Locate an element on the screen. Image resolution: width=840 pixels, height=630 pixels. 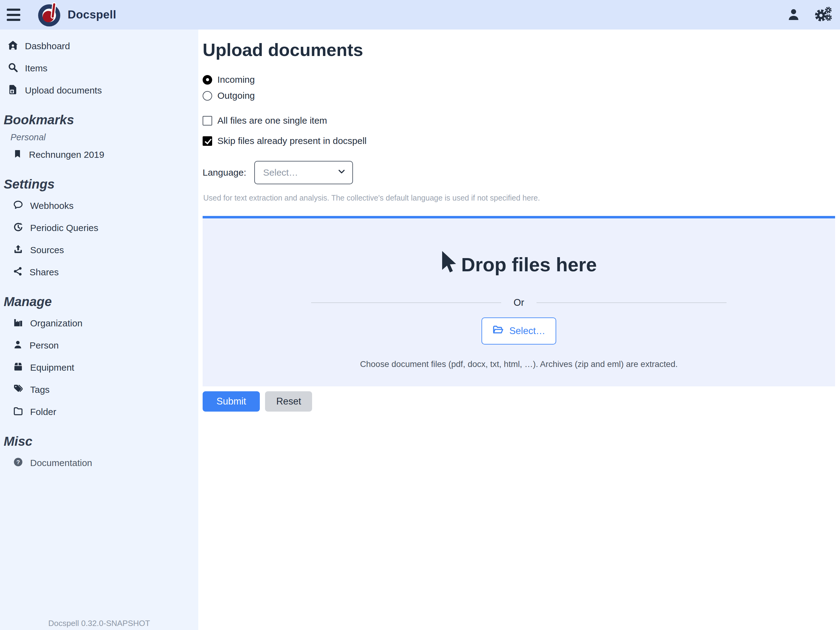
cursor-arrow-icon is located at coordinates (449, 264).